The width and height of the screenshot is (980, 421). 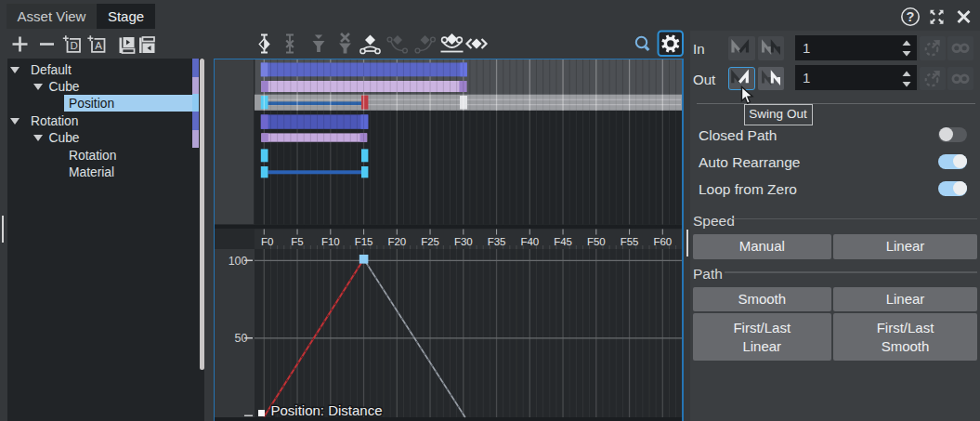 What do you see at coordinates (430, 242) in the screenshot?
I see `svg-text: F25` at bounding box center [430, 242].